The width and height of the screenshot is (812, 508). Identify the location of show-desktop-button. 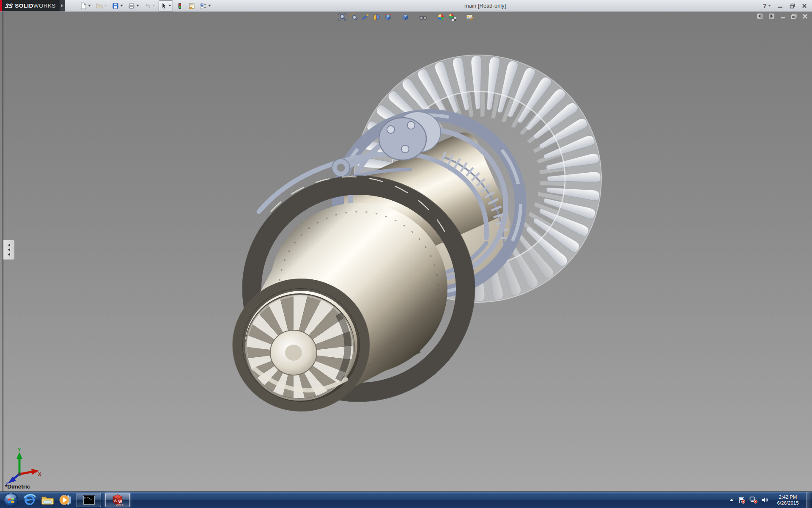
(809, 500).